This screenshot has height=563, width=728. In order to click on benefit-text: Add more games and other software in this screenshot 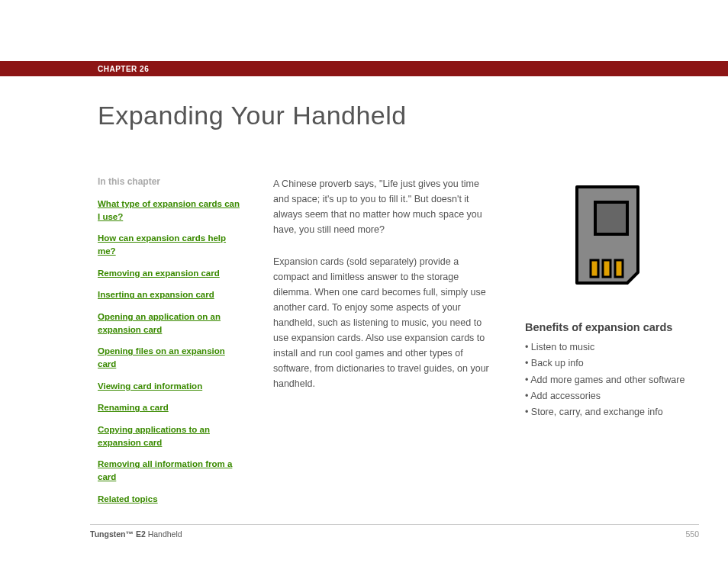, I will do `click(607, 380)`.